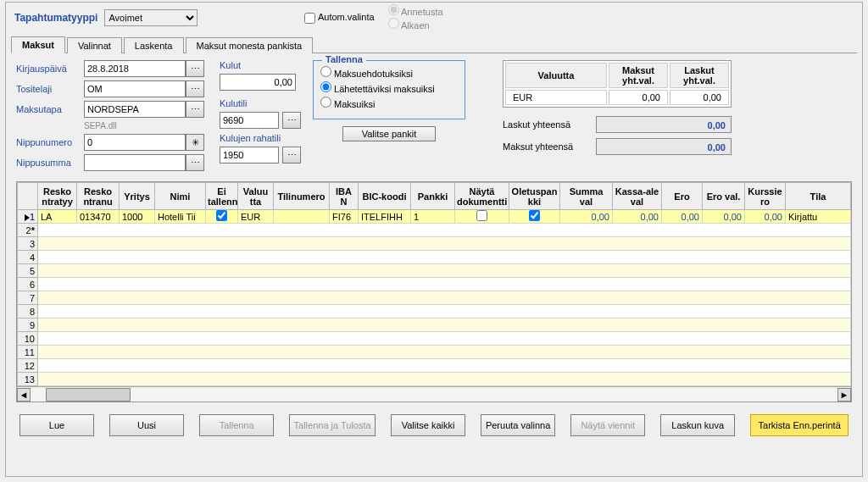 The height and width of the screenshot is (482, 868). I want to click on col-valuutta: Valuu tta, so click(256, 197).